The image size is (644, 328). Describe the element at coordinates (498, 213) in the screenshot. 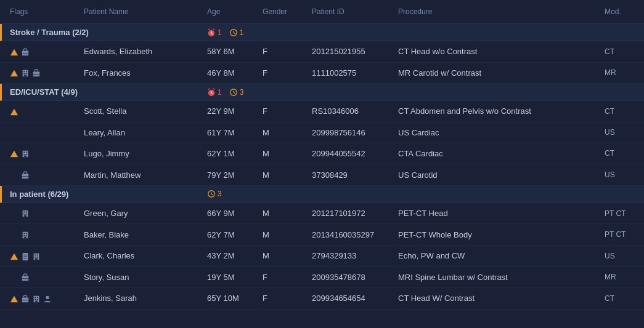

I see `procedure: PET-CT Head` at that location.